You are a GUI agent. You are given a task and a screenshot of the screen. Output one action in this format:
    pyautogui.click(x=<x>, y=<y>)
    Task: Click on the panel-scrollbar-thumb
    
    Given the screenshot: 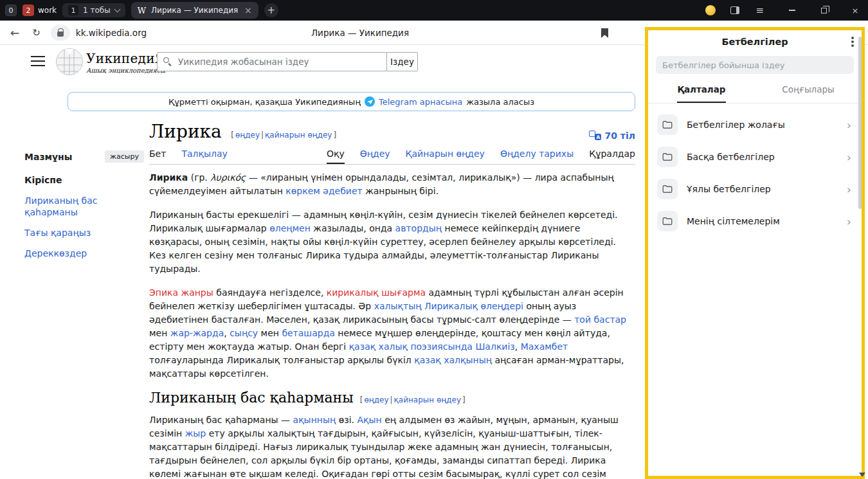 What is the action you would take?
    pyautogui.click(x=860, y=123)
    